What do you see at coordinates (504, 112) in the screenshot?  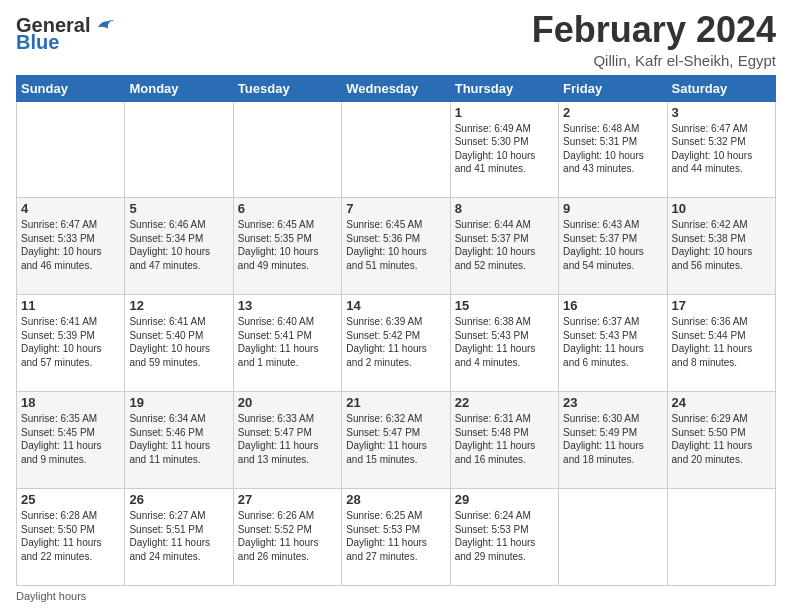 I see `day-number: 1` at bounding box center [504, 112].